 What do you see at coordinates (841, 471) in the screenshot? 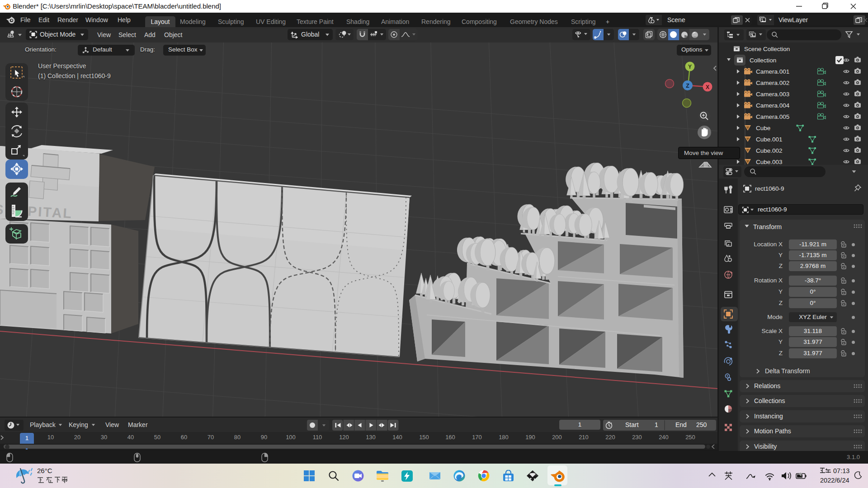
I see `svg-text: 07:13` at bounding box center [841, 471].